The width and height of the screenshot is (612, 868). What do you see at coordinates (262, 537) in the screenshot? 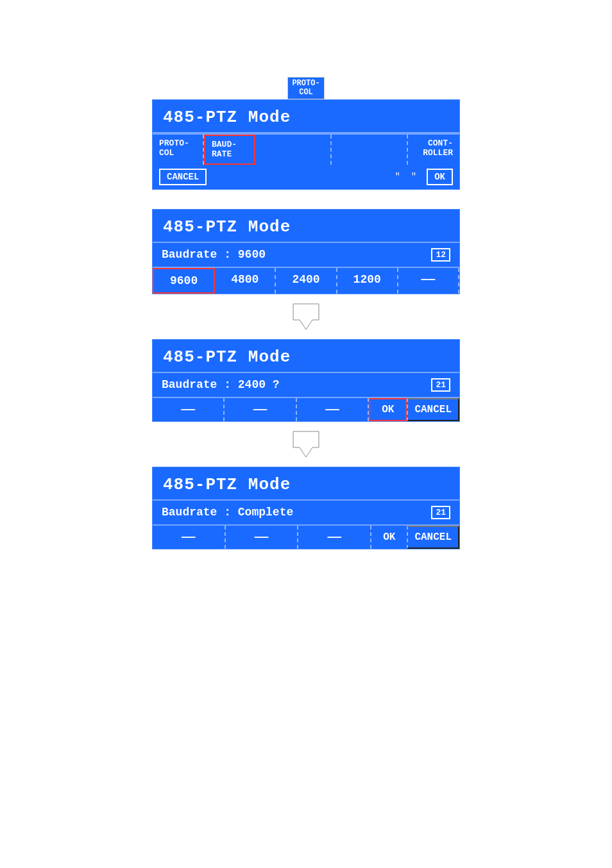
I see `panel-4-dash-2: ——` at bounding box center [262, 537].